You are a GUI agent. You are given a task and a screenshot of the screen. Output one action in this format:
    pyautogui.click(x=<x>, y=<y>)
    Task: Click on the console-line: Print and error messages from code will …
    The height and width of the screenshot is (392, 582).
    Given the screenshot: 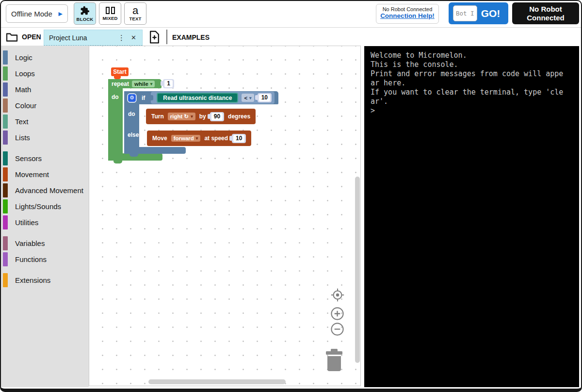 What is the action you would take?
    pyautogui.click(x=467, y=79)
    